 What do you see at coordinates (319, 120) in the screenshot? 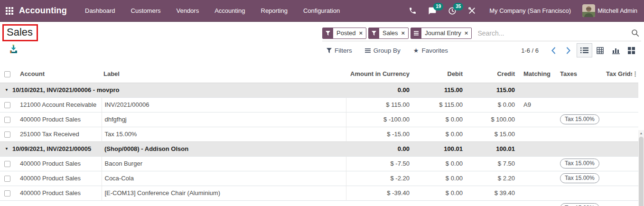
I see `journal-item-row: 400000 Product Sales dhfgfhgj $ -100.00 …` at bounding box center [319, 120].